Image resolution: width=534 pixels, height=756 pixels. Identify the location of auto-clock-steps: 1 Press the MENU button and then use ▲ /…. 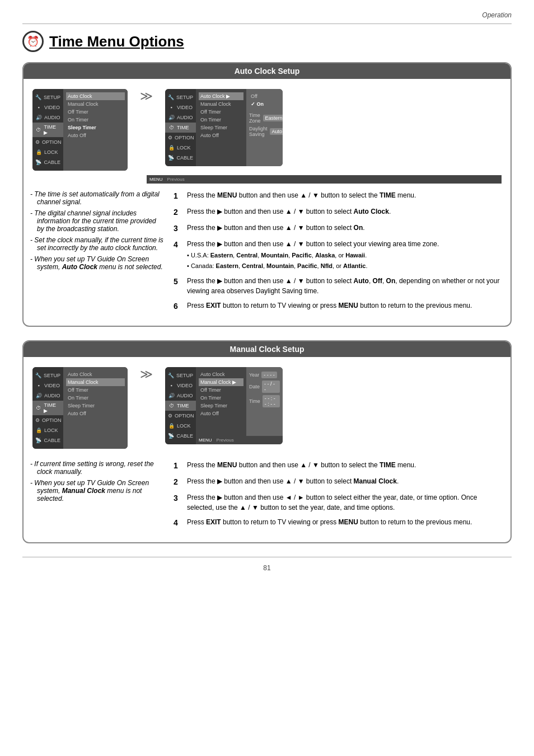
(339, 253).